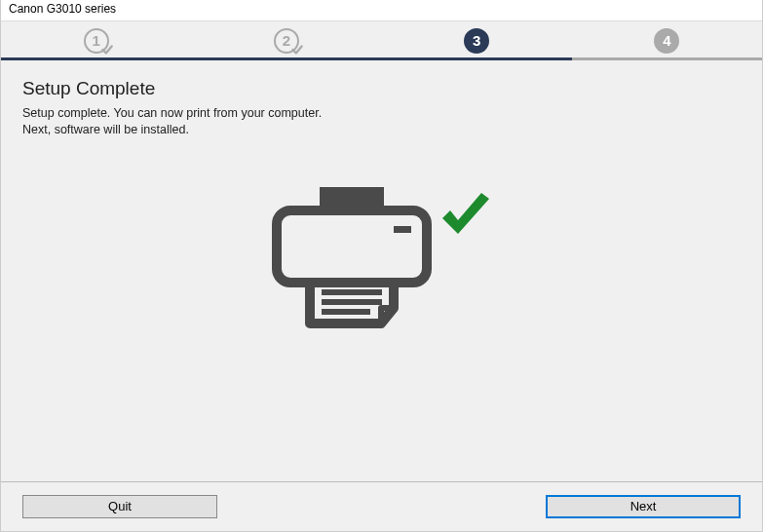  I want to click on step-3-current: 3, so click(477, 42).